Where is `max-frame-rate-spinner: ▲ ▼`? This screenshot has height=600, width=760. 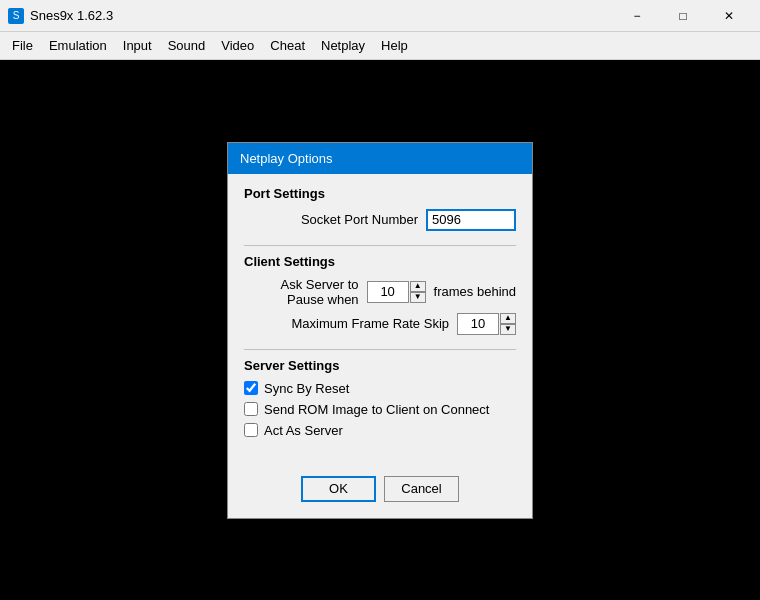 max-frame-rate-spinner: ▲ ▼ is located at coordinates (486, 324).